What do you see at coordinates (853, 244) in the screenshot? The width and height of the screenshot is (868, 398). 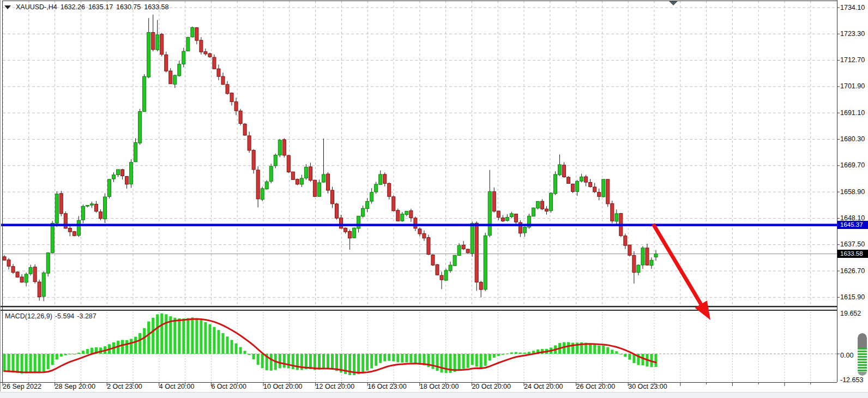 I see `price-axis-label: 1637.50` at bounding box center [853, 244].